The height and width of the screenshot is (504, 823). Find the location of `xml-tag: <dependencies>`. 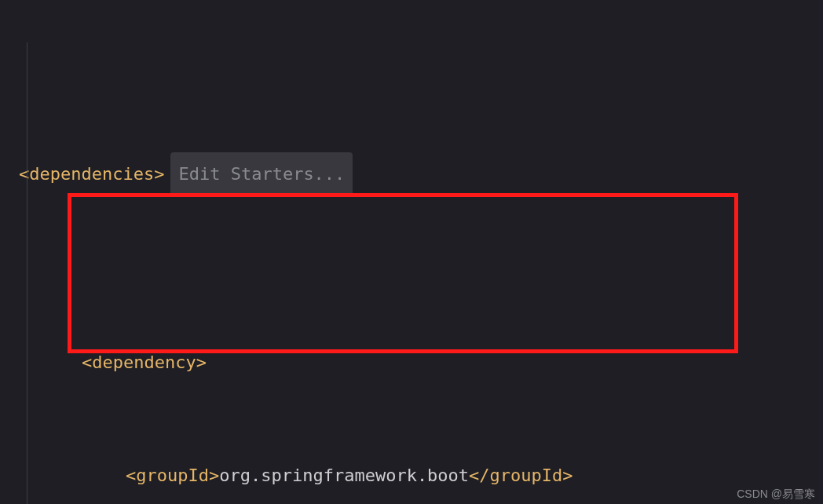

xml-tag: <dependencies> is located at coordinates (91, 174).